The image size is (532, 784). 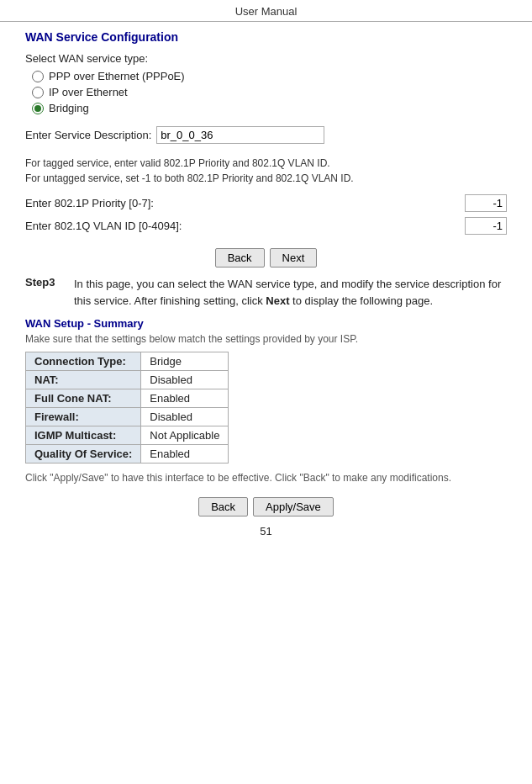 What do you see at coordinates (486, 225) in the screenshot?
I see `vlan-input` at bounding box center [486, 225].